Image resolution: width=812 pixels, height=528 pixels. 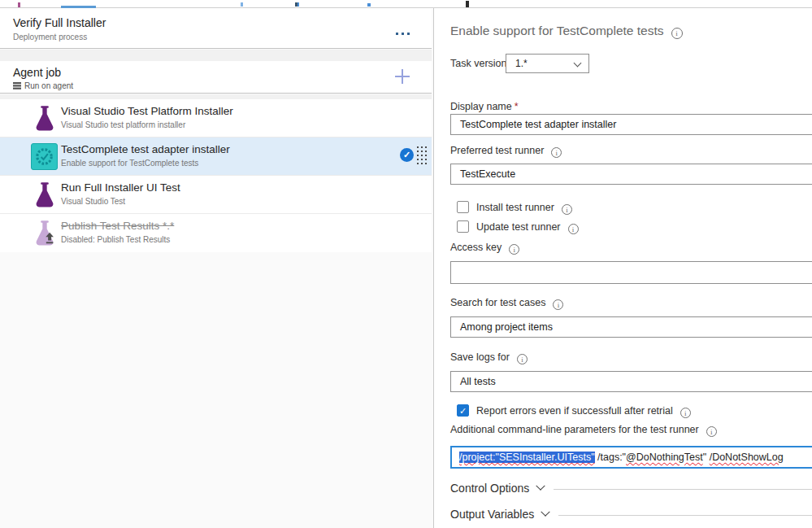 I want to click on misspelled-token: @DoNothingTest, so click(x=665, y=457).